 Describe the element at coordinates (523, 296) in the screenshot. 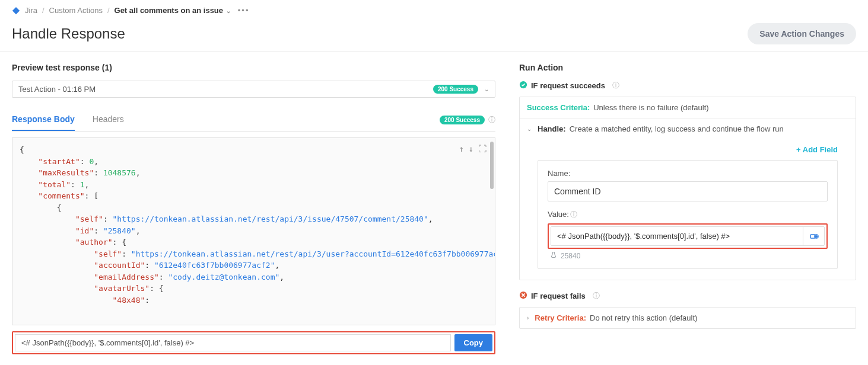

I see `x-circle-icon` at that location.